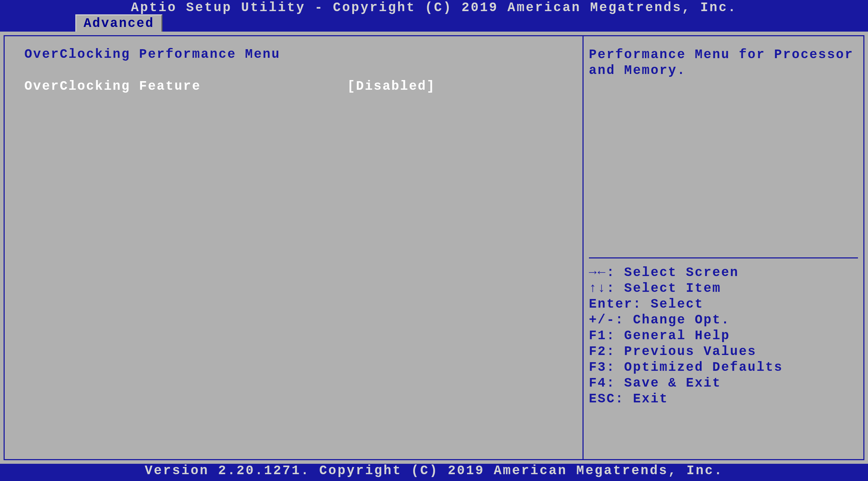 This screenshot has width=868, height=481. What do you see at coordinates (434, 472) in the screenshot?
I see `footer-bar: Version 2.20.1271. Copyright (C) 2019 Am…` at bounding box center [434, 472].